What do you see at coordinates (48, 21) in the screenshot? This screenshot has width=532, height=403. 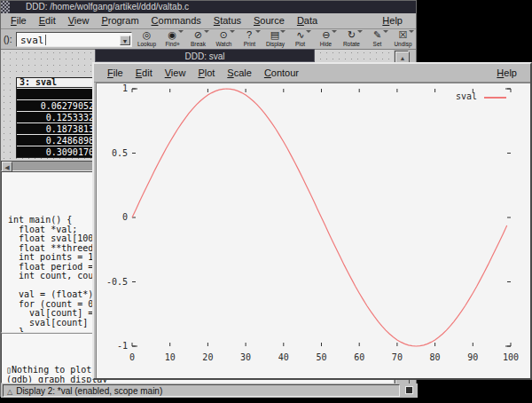 I see `main-menu-item: Edit` at bounding box center [48, 21].